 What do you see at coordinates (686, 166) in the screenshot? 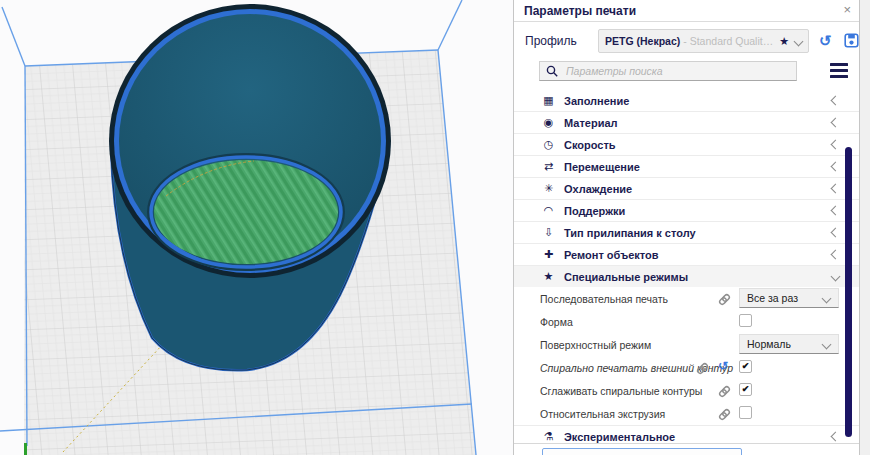
I see `category-travel: ⇄ Перемещение` at bounding box center [686, 166].